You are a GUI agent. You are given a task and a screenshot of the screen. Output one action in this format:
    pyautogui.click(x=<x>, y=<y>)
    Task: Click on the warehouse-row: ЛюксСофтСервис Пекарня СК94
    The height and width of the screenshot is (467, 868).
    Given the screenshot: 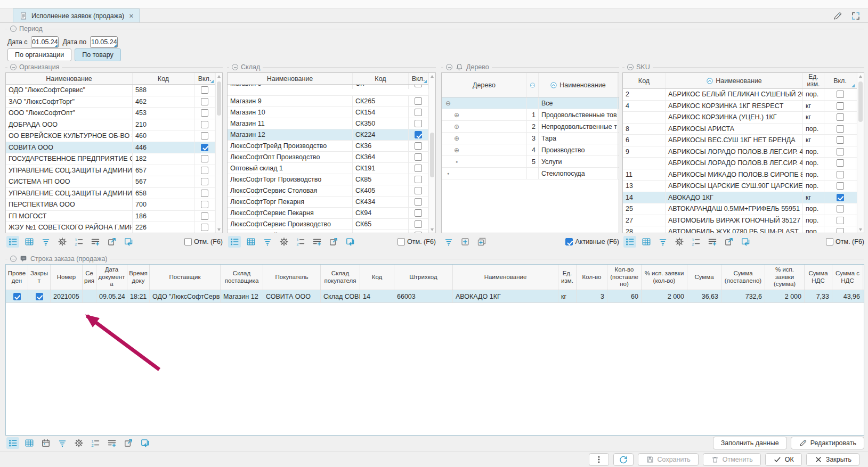 What is the action you would take?
    pyautogui.click(x=331, y=213)
    